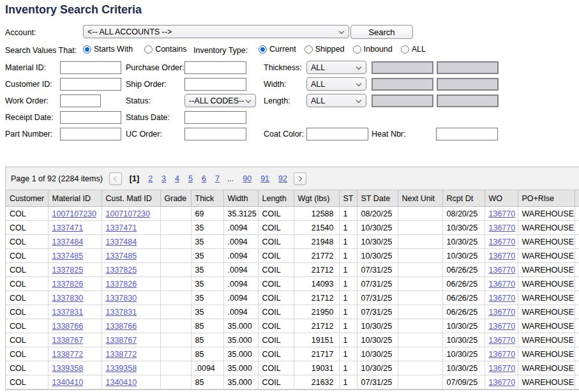  Describe the element at coordinates (241, 270) in the screenshot. I see `cell-width: .0094` at that location.